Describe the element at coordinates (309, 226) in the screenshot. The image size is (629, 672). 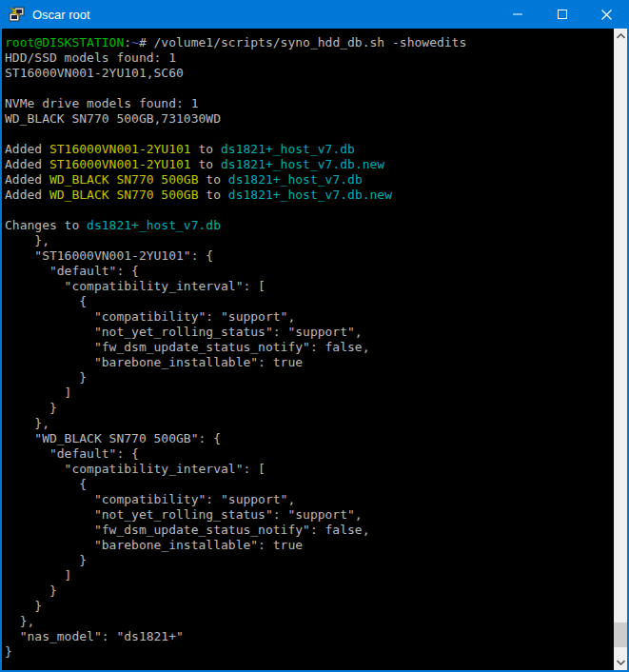
I see `terminal-line: Changes to ds1821+_host_v7.db` at that location.